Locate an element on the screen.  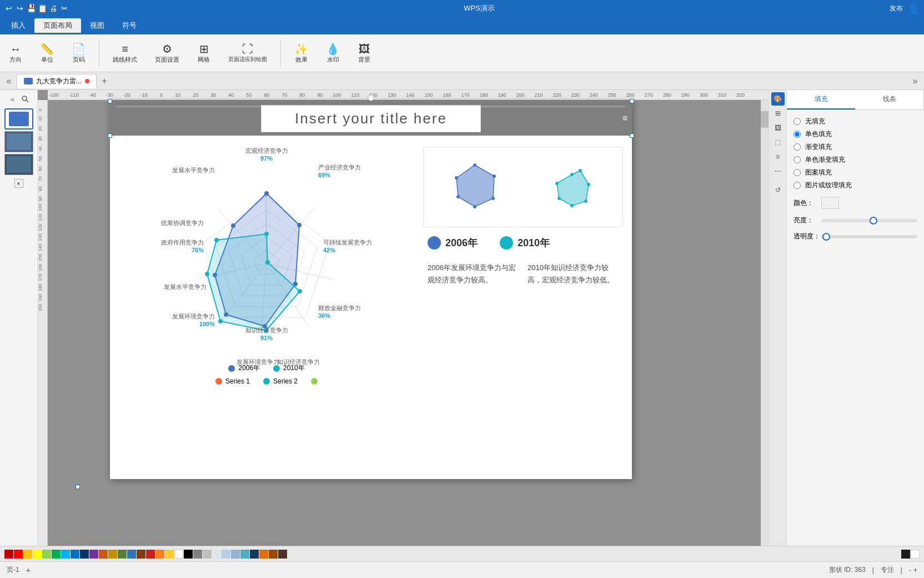
fill-radio-texture is located at coordinates (797, 186).